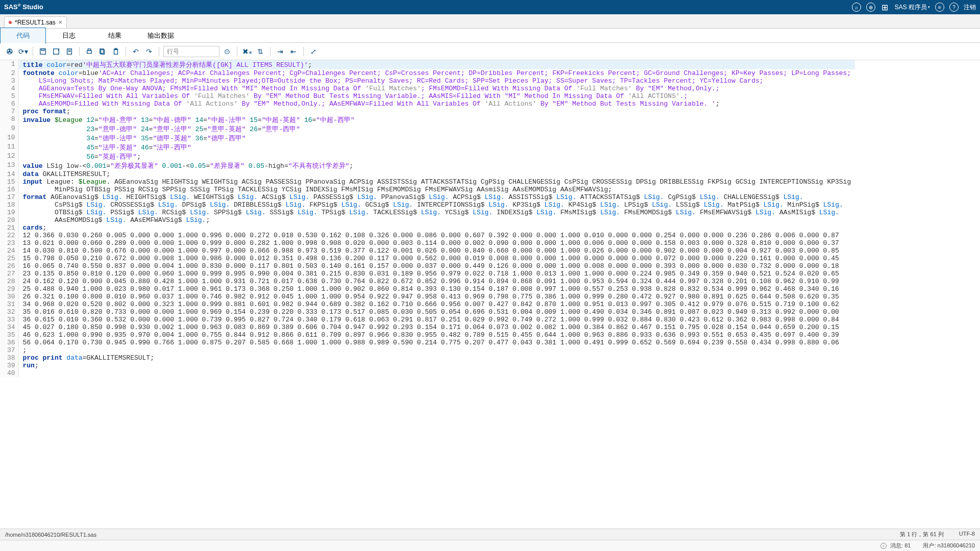 Image resolution: width=980 pixels, height=551 pixels. What do you see at coordinates (885, 7) in the screenshot?
I see `apps-icon: ⊞` at bounding box center [885, 7].